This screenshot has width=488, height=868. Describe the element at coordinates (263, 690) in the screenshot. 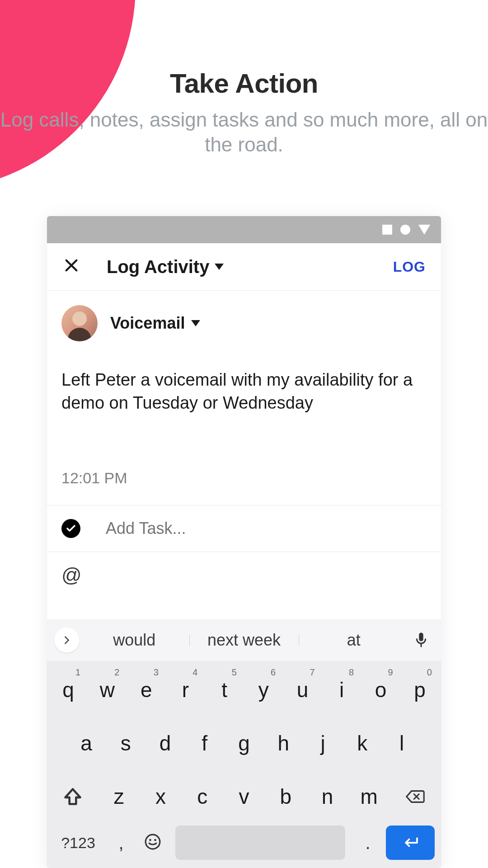

I see `key-y: y6` at that location.